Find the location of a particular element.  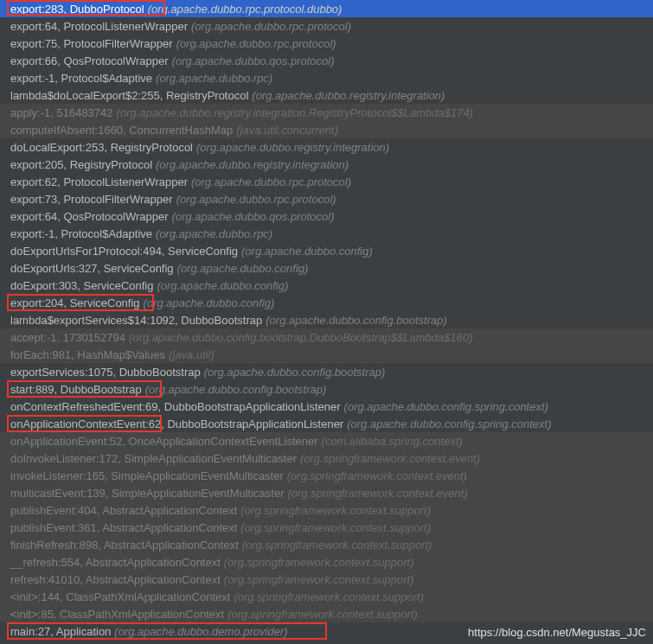

frame-method-text: <init>:85, ClassPathXmlApplicationContex… is located at coordinates (118, 614).